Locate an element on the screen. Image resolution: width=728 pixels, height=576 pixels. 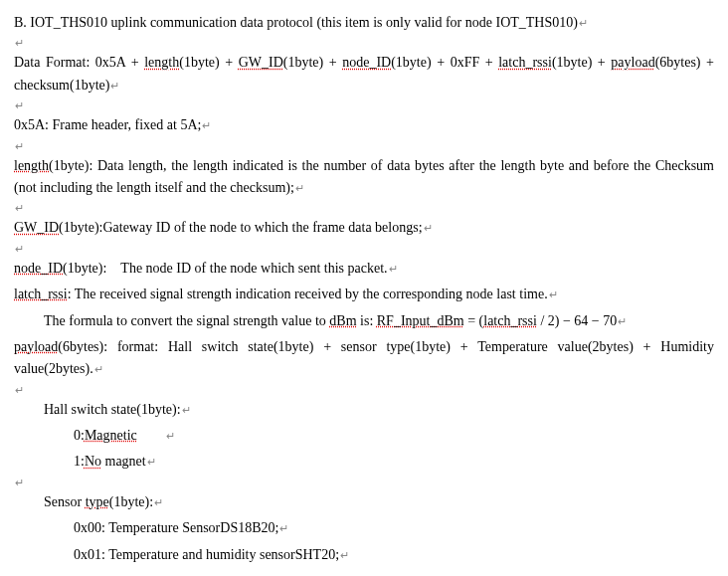
hall-option-1: 1:No magnet↵ is located at coordinates (364, 462).